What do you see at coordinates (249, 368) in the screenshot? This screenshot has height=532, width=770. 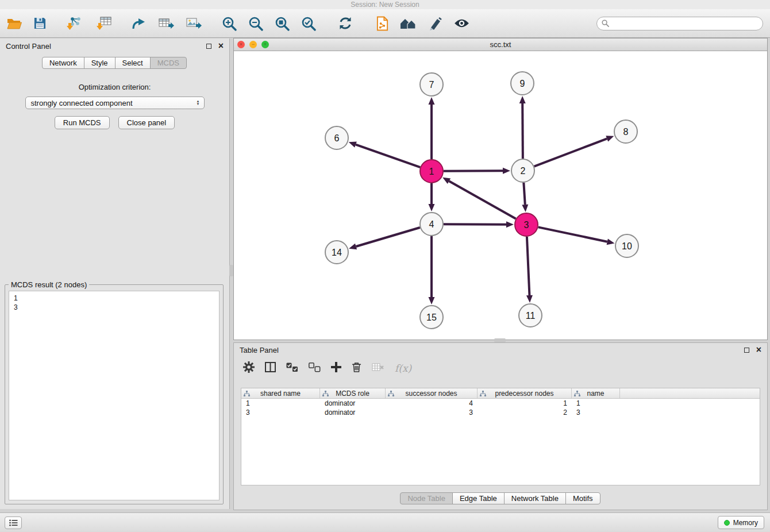 I see `table-settings-button` at bounding box center [249, 368].